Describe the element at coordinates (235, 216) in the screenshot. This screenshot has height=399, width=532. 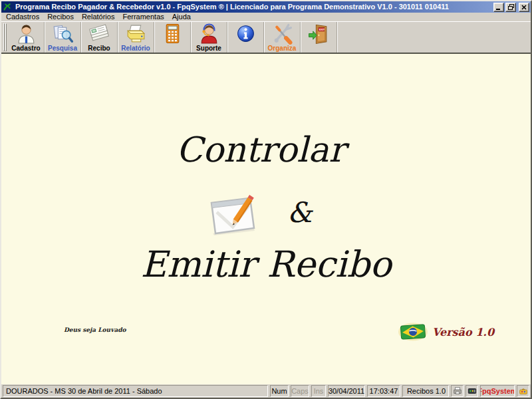
I see `notepad-pencil-icon` at that location.